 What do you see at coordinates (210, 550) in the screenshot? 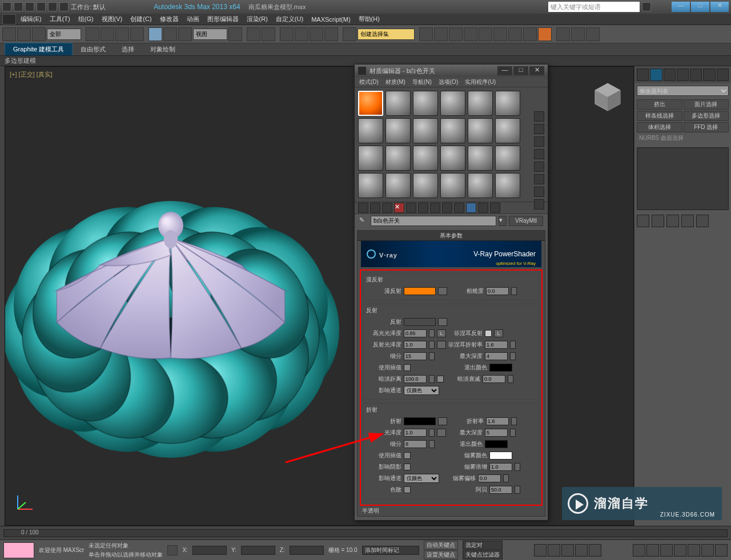
I see `x-coord-field` at bounding box center [210, 550].